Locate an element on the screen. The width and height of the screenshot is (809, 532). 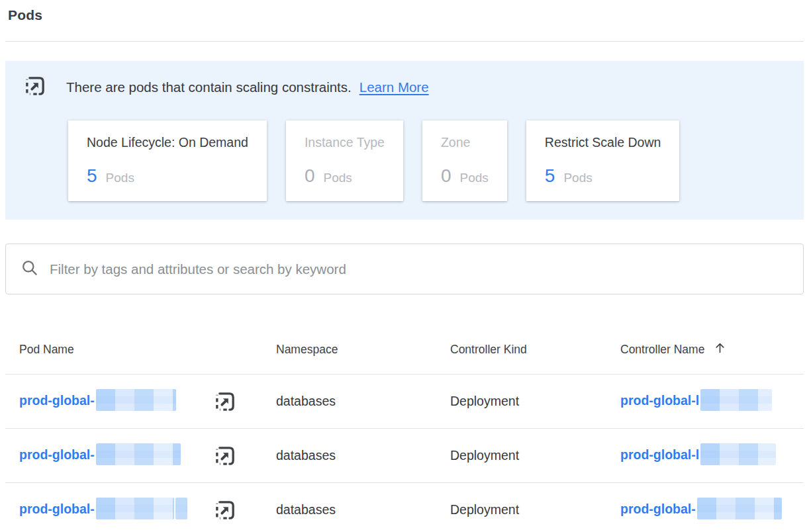
learn-more-link: Learn More is located at coordinates (395, 87).